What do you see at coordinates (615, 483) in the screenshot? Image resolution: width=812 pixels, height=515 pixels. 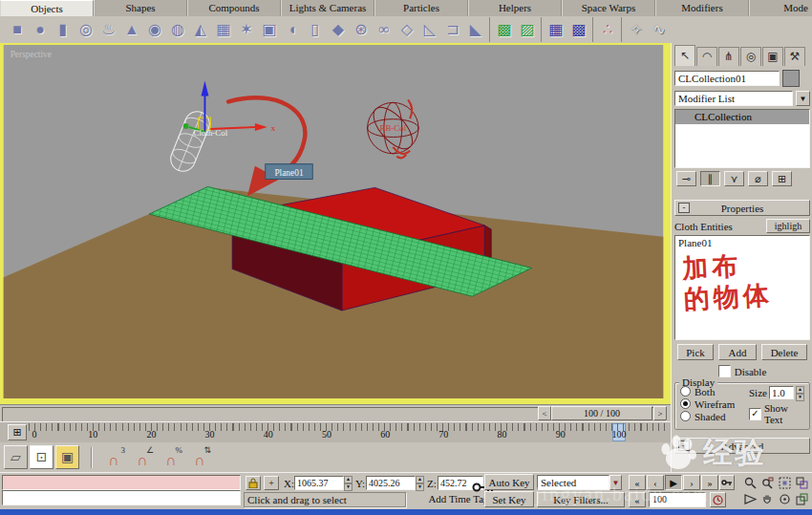 I see `dropdown-arrow-icon: ▼` at bounding box center [615, 483].